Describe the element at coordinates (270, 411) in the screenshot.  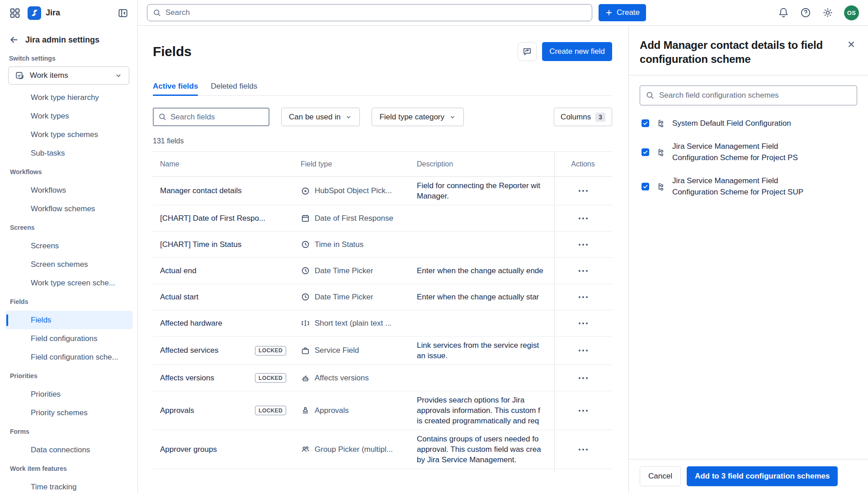
I see `locked-badge: LOCKED` at that location.